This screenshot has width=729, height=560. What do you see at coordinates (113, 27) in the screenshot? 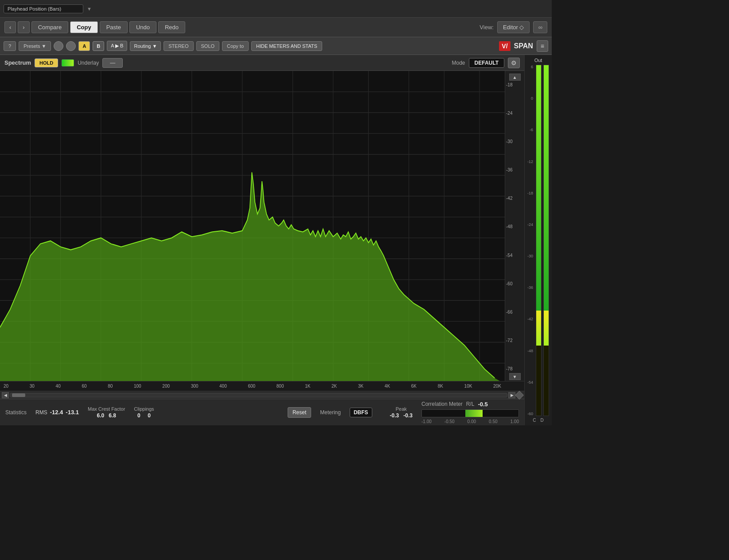
I see `paste-button: Paste` at bounding box center [113, 27].